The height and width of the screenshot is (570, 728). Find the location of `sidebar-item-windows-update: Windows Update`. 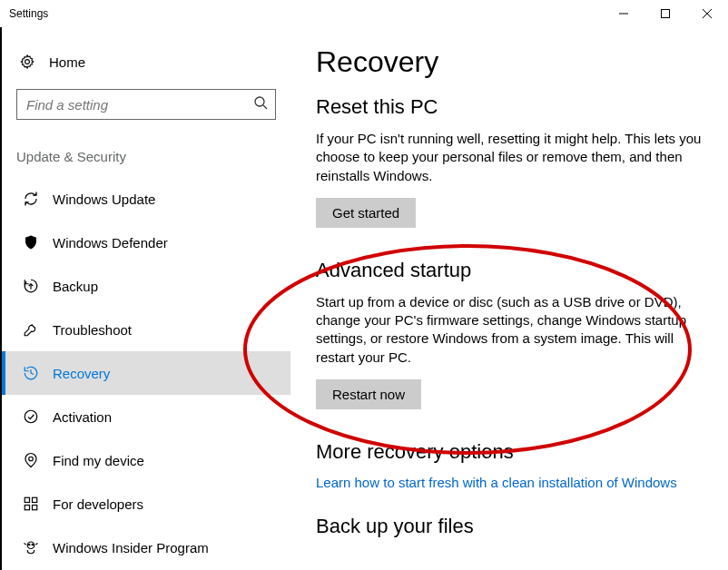

sidebar-item-windows-update: Windows Update is located at coordinates (146, 199).